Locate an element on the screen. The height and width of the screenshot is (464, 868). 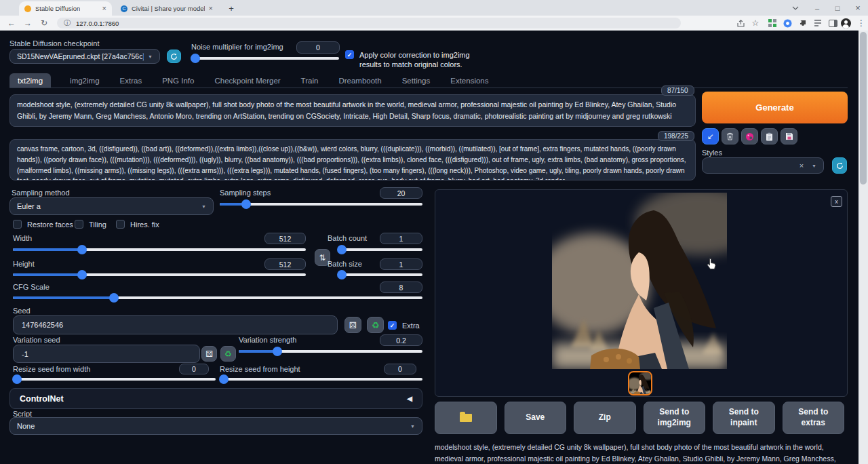
reuse-seed-button: ♻ is located at coordinates (376, 325).